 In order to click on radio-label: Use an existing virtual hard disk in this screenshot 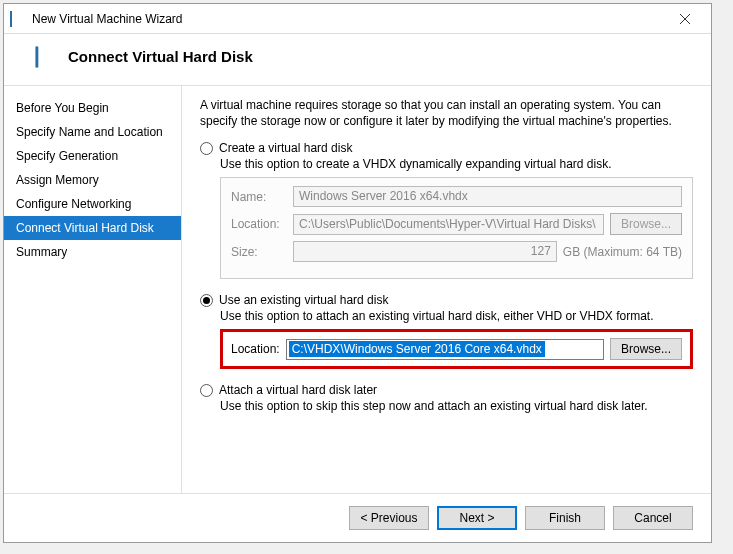, I will do `click(304, 300)`.